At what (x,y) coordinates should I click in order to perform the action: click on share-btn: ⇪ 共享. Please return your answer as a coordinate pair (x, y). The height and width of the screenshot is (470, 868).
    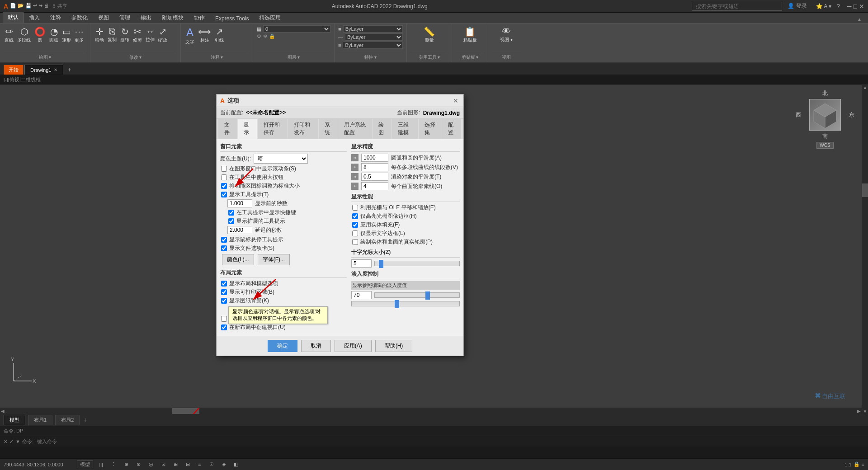
    Looking at the image, I should click on (60, 6).